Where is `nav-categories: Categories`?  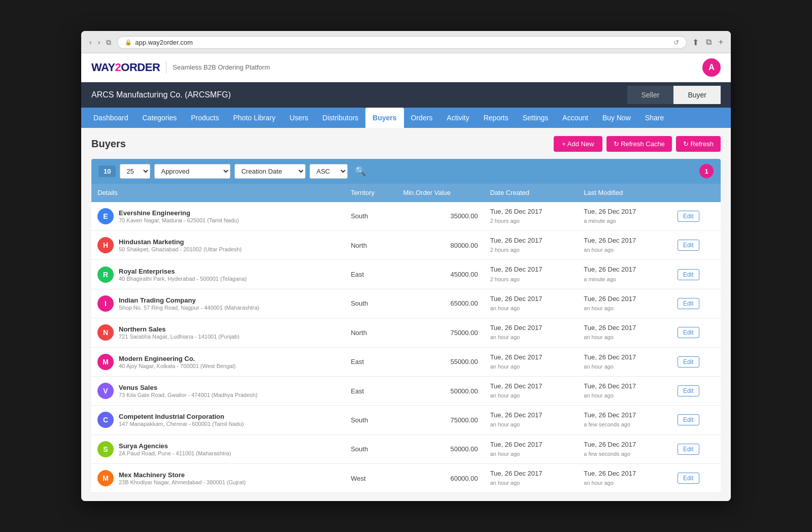 nav-categories: Categories is located at coordinates (160, 118).